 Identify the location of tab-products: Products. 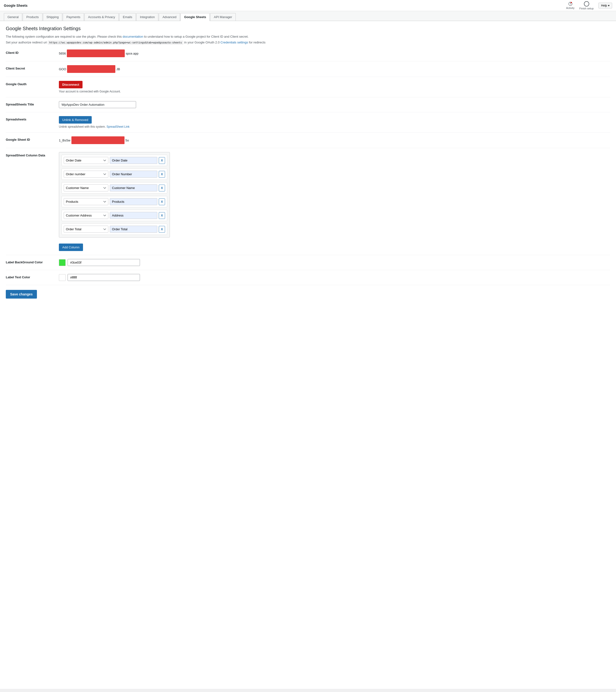
(32, 17).